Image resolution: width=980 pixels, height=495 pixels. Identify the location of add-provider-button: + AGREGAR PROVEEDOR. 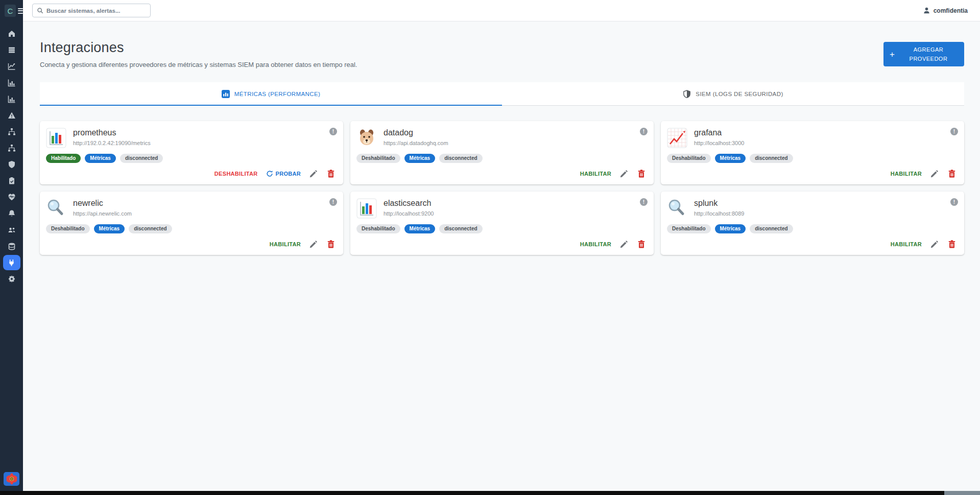
(924, 54).